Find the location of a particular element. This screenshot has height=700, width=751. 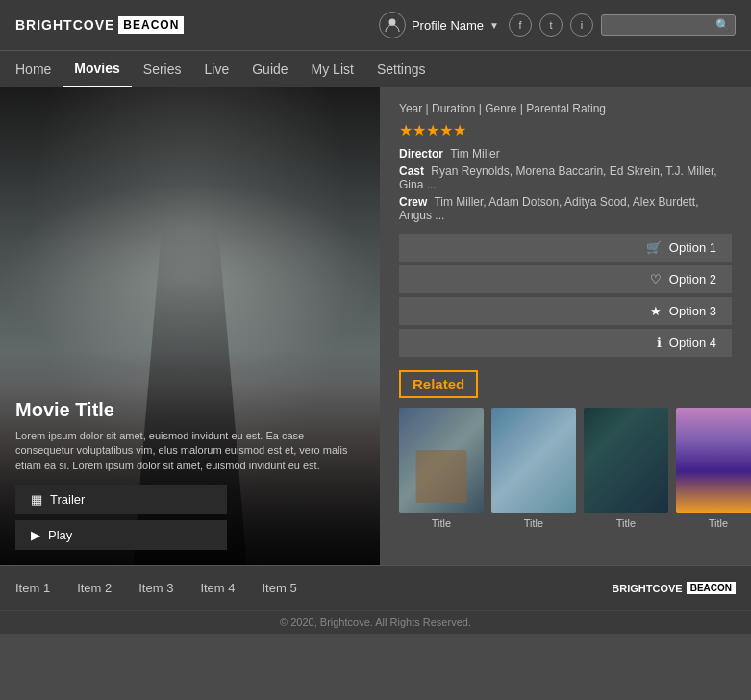

director-label: Director is located at coordinates (421, 154).